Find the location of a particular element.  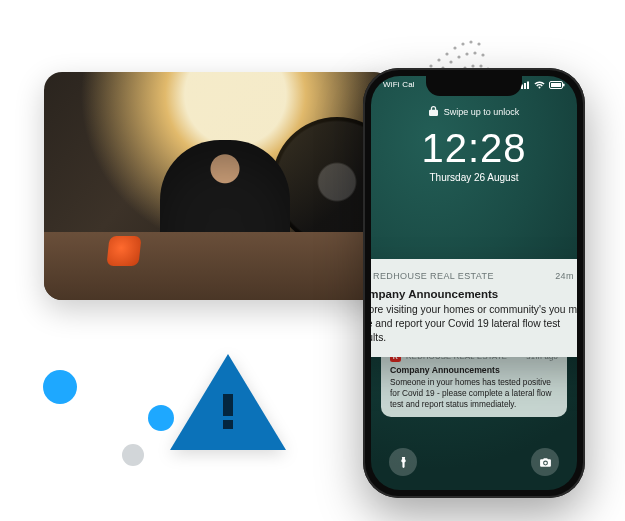

battery-icon is located at coordinates (557, 85).